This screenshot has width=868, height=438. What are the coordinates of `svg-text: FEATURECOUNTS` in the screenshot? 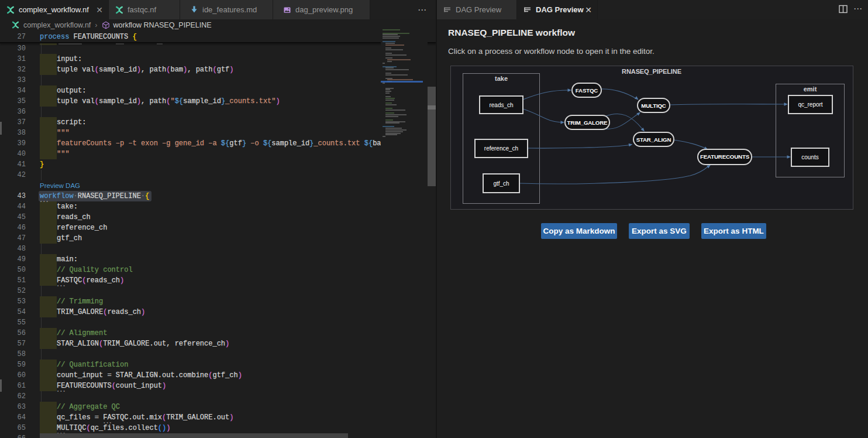 It's located at (725, 157).